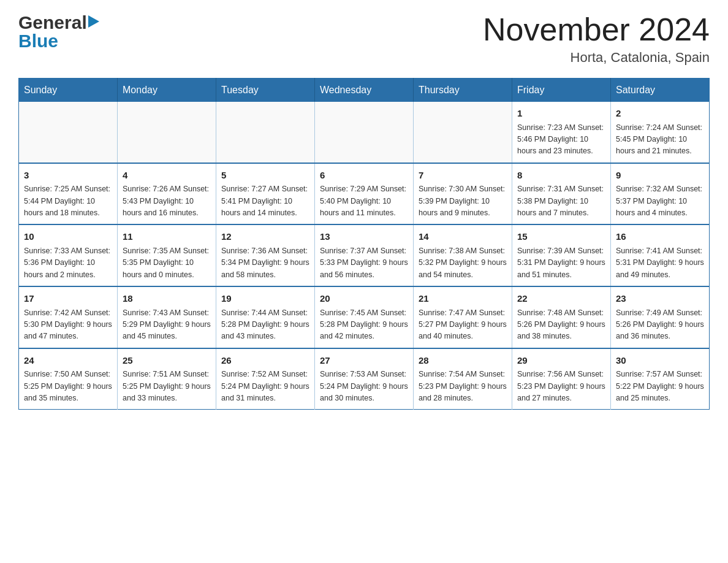  Describe the element at coordinates (660, 237) in the screenshot. I see `day-number: 16` at that location.